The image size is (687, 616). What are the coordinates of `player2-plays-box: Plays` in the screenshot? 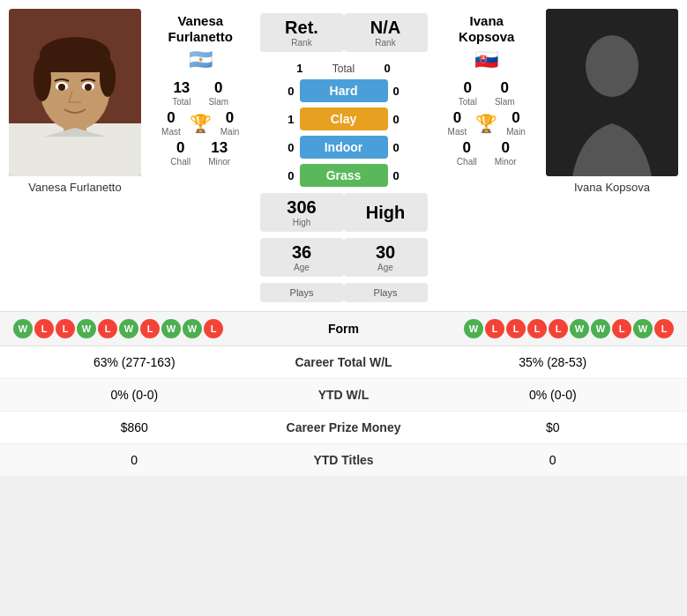 It's located at (386, 293).